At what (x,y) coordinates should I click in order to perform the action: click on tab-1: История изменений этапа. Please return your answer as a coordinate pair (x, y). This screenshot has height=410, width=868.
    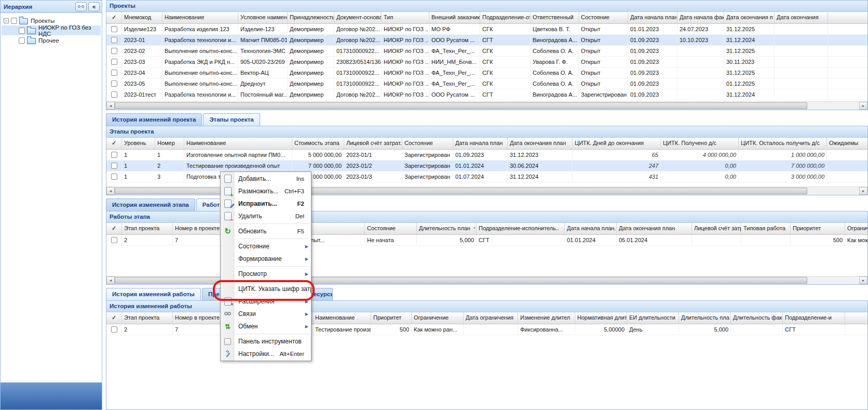
    Looking at the image, I should click on (151, 205).